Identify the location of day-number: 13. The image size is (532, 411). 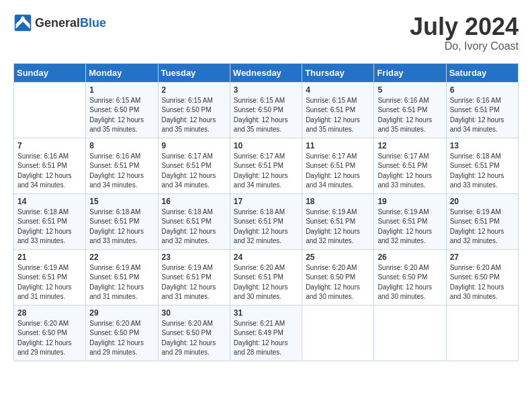
(482, 146).